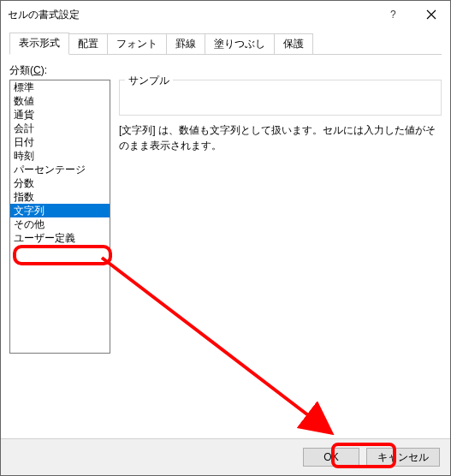 This screenshot has width=451, height=476. What do you see at coordinates (88, 44) in the screenshot?
I see `tab-alignment: 配置` at bounding box center [88, 44].